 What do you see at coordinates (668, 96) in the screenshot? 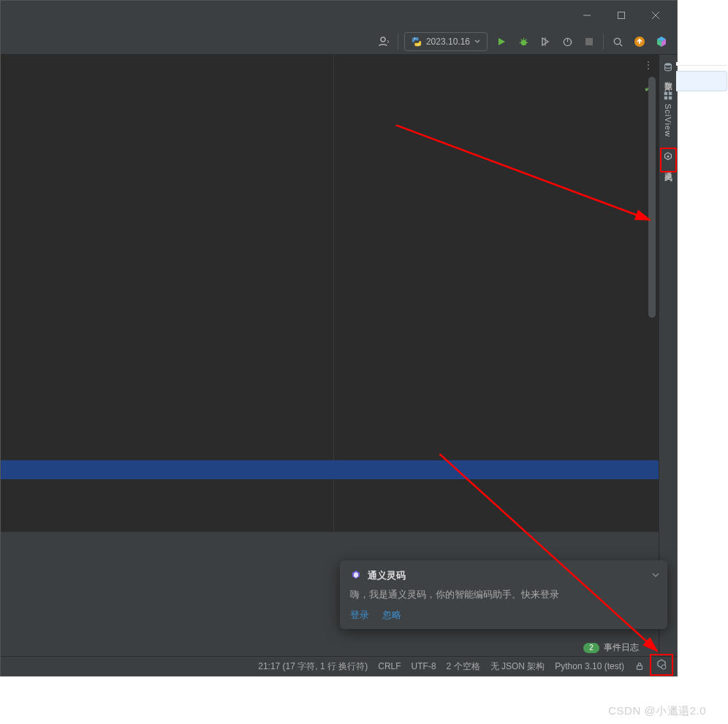
I see `grid-icon` at bounding box center [668, 96].